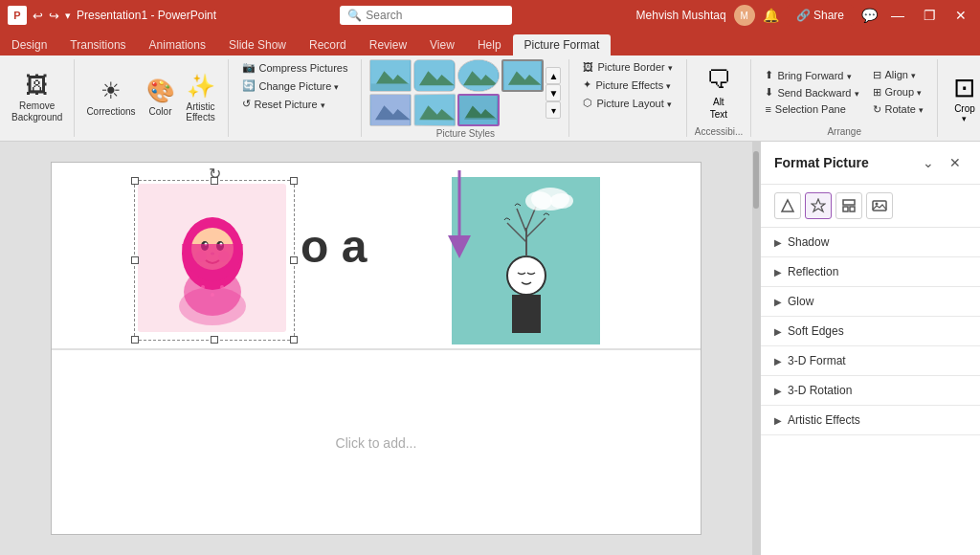  Describe the element at coordinates (930, 15) in the screenshot. I see `restore-button: ❐` at that location.